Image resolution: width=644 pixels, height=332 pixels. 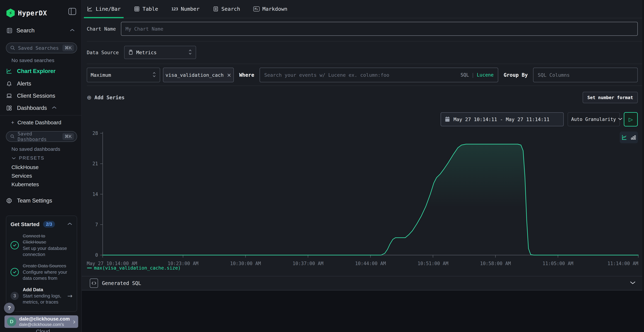 What do you see at coordinates (40, 122) in the screenshot?
I see `create-dashboard-label: Create Dashboard` at bounding box center [40, 122].